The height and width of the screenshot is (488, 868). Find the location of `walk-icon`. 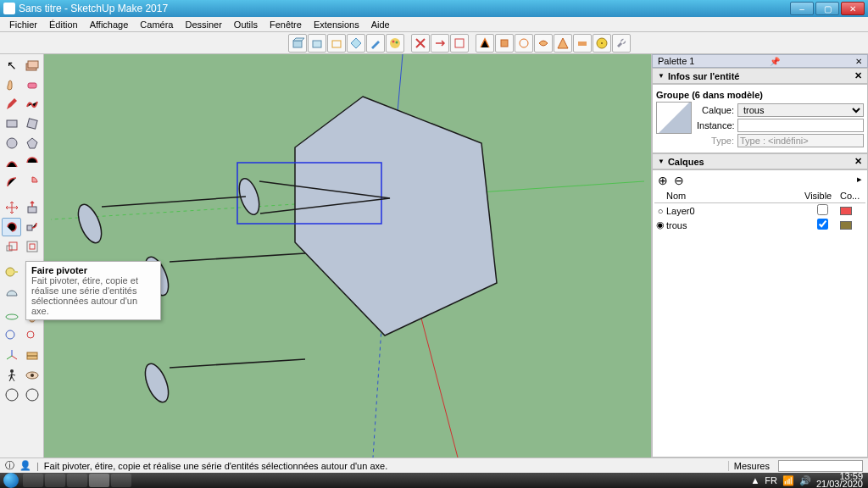

walk-icon is located at coordinates (12, 375).